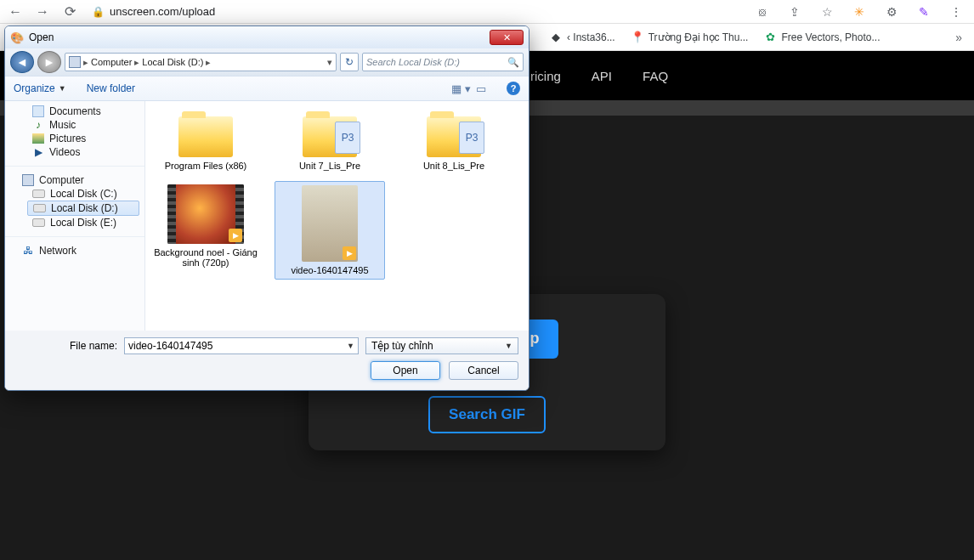  What do you see at coordinates (956, 12) in the screenshot?
I see `menu-icon: ⋮` at bounding box center [956, 12].